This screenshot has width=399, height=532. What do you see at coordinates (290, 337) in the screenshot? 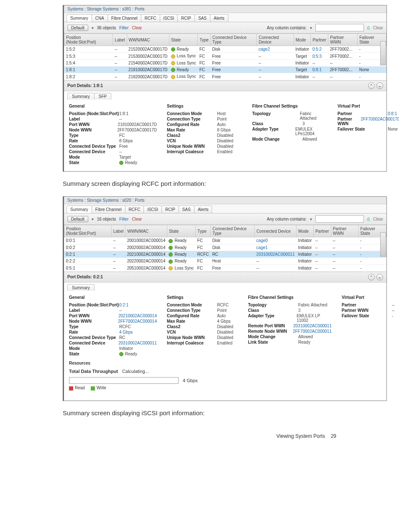
I see `kv-row: Mode ChangeAllowed` at bounding box center [290, 337].